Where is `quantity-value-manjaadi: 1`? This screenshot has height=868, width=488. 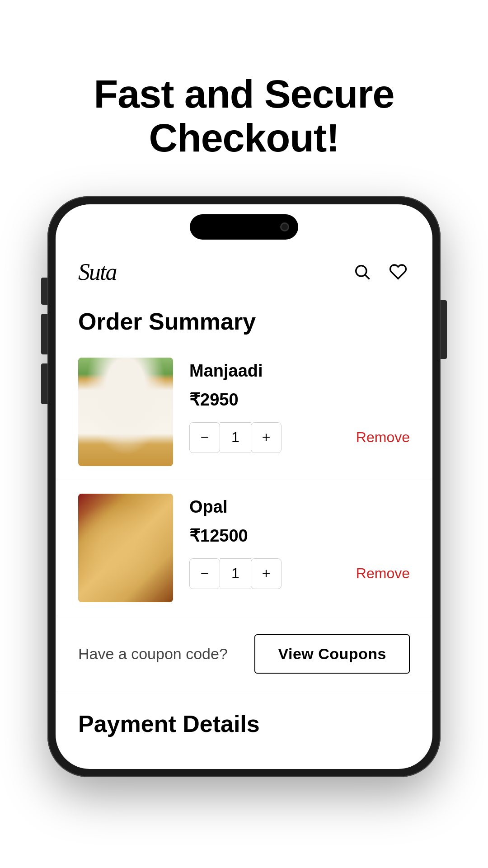
quantity-value-manjaadi: 1 is located at coordinates (235, 438).